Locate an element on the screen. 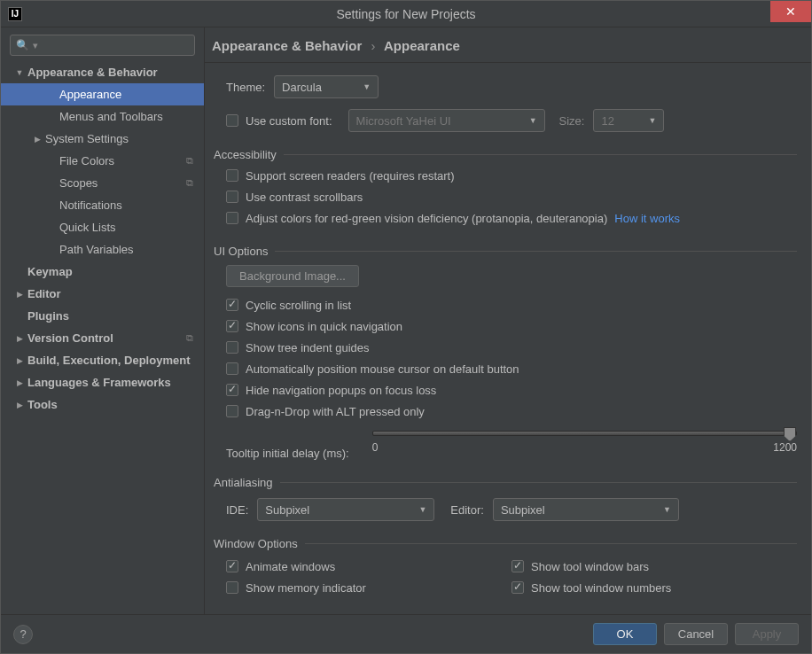 The width and height of the screenshot is (812, 654). checkbox-row: Use contrast scrollbars is located at coordinates (511, 197).